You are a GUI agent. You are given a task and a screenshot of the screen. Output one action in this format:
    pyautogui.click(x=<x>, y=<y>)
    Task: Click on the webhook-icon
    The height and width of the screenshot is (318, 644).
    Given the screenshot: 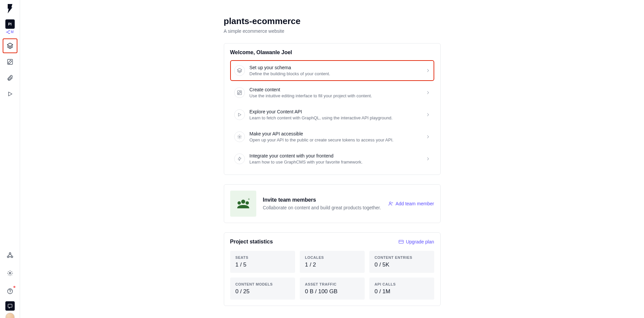 What is the action you would take?
    pyautogui.click(x=10, y=255)
    